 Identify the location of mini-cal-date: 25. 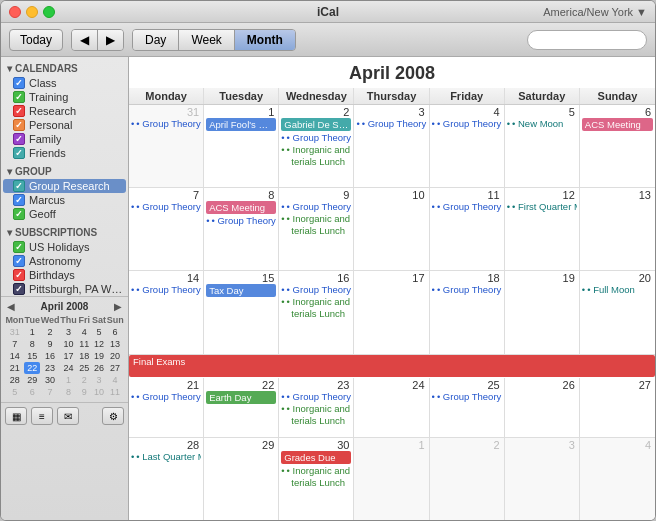
(84, 368).